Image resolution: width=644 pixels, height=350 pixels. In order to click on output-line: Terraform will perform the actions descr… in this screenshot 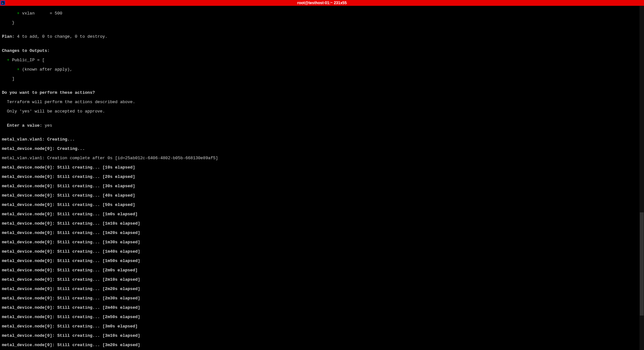, I will do `click(322, 102)`.